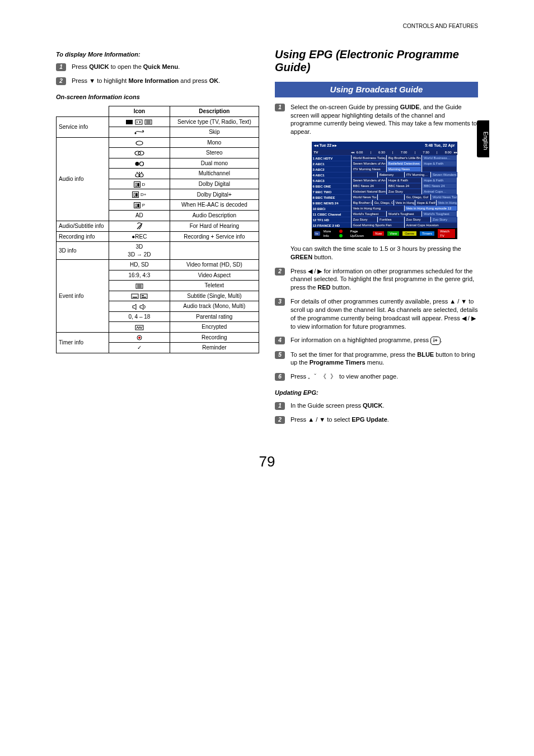 Image resolution: width=534 pixels, height=756 pixels. What do you see at coordinates (301, 257) in the screenshot?
I see `green-label: GREEN` at bounding box center [301, 257].